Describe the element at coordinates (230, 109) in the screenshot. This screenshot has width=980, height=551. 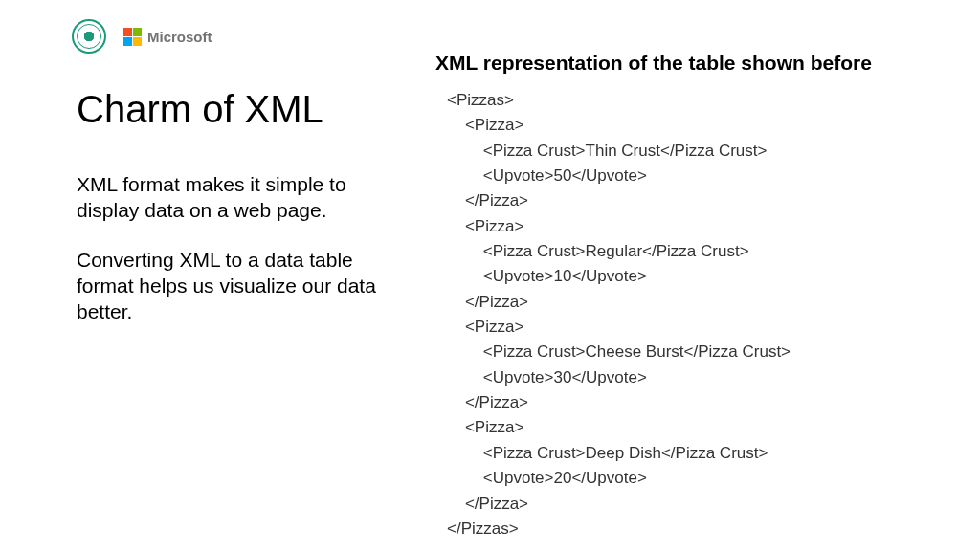
I see `slide-title: Charm of XML` at that location.